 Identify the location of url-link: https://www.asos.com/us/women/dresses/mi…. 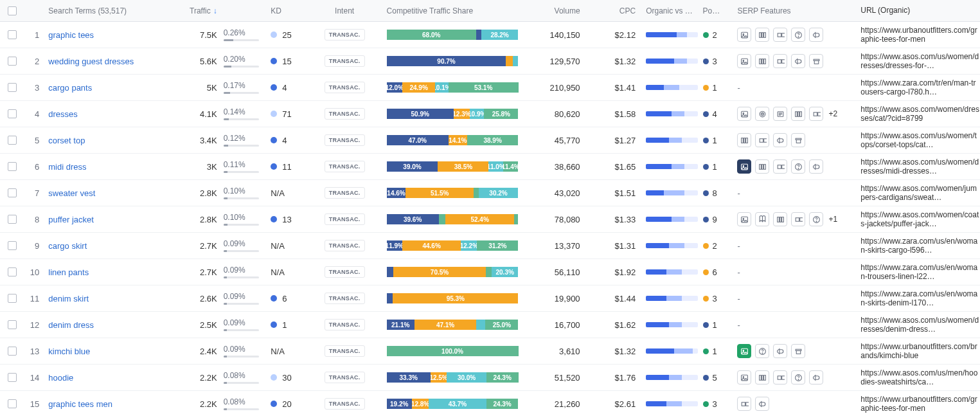
(918, 167).